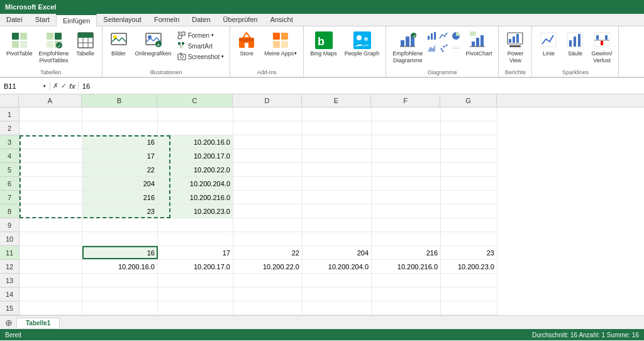  What do you see at coordinates (120, 142) in the screenshot?
I see `cell-B3: 16` at bounding box center [120, 142].